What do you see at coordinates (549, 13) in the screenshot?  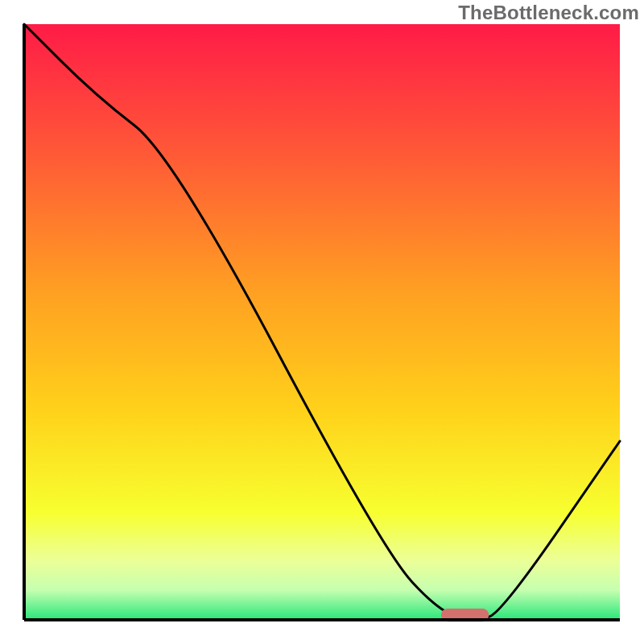 I see `watermark-text: TheBottleneck.com` at bounding box center [549, 13].